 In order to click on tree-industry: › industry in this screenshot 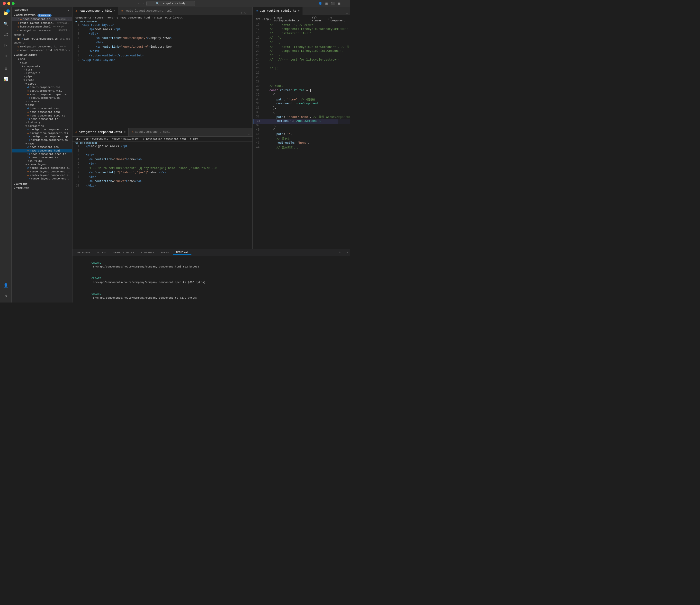, I will do `click(42, 123)`.